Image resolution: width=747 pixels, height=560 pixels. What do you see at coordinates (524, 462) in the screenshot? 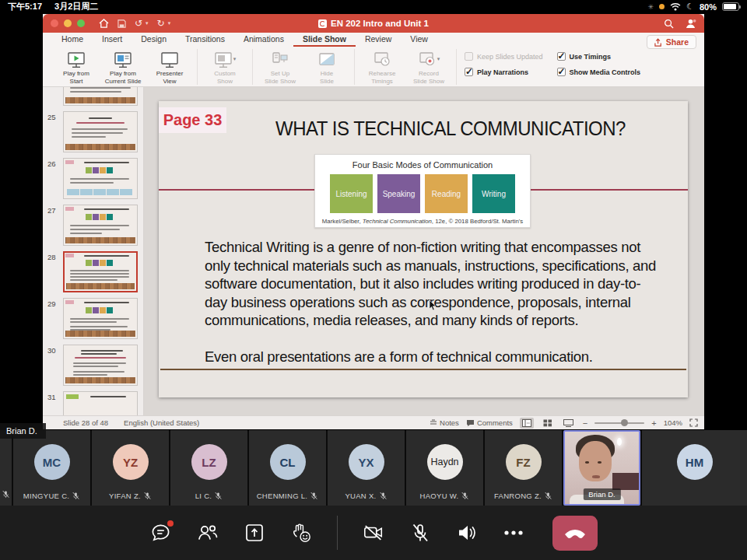
I see `avatar: FZ` at bounding box center [524, 462].